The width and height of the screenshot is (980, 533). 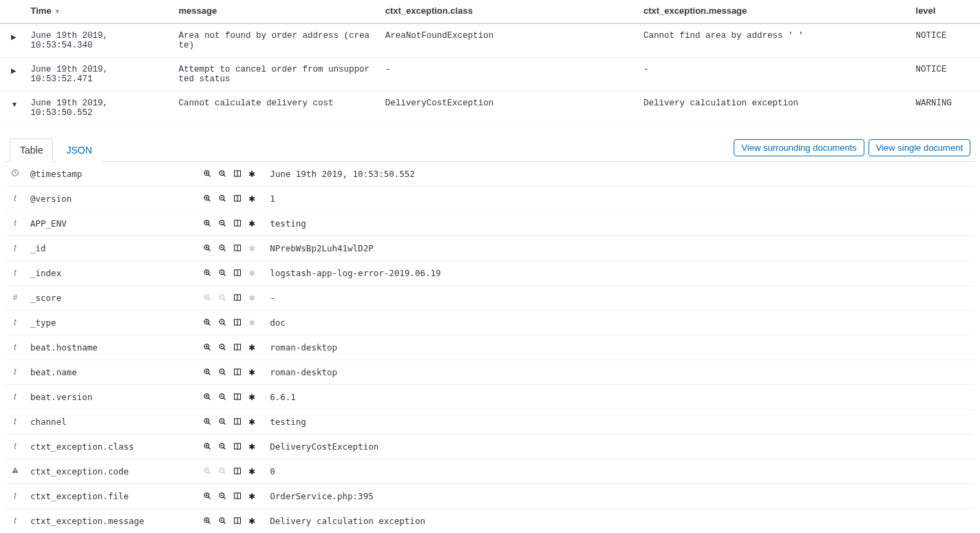 What do you see at coordinates (509, 12) in the screenshot?
I see `col-exception-class: ctxt_exception.class` at bounding box center [509, 12].